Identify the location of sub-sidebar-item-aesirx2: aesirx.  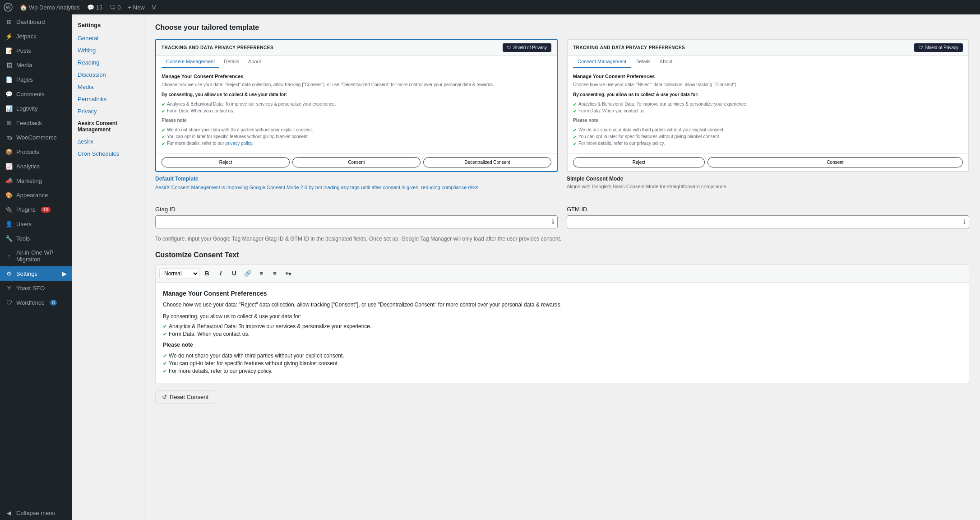
(108, 142).